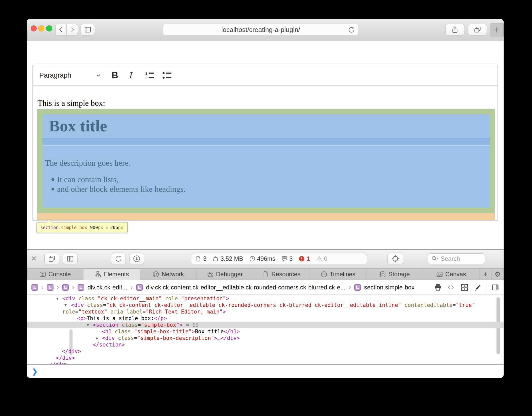 Image resolution: width=532 pixels, height=416 pixels. What do you see at coordinates (265, 312) in the screenshot?
I see `dom-tree-row: role="textbox" aria-label="Rich Text Edi…` at bounding box center [265, 312].